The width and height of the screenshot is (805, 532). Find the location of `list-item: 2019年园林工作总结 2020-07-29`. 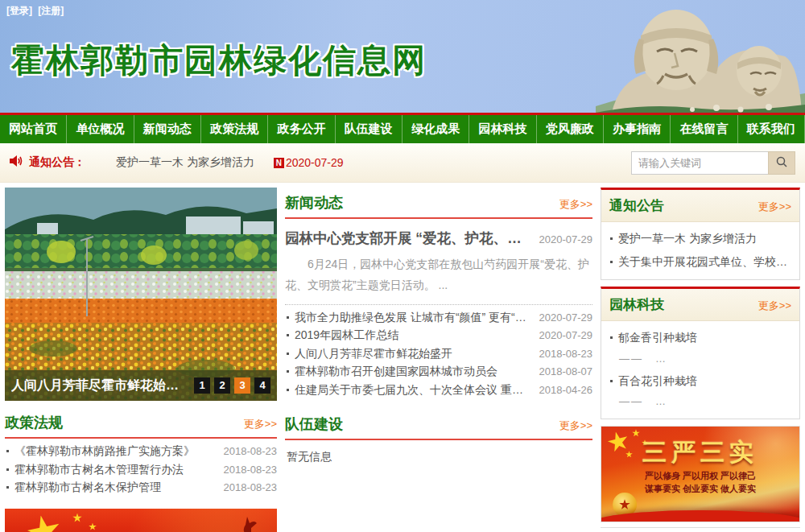

list-item: 2019年园林工作总结 2020-07-29 is located at coordinates (439, 338).